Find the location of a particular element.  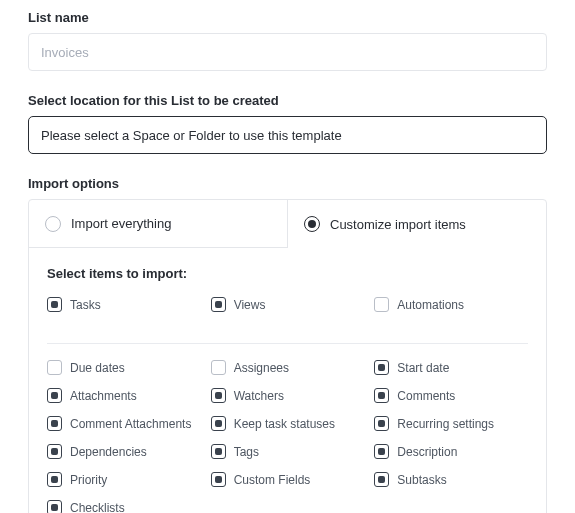

secondary_items-item: Assignees is located at coordinates (288, 368).